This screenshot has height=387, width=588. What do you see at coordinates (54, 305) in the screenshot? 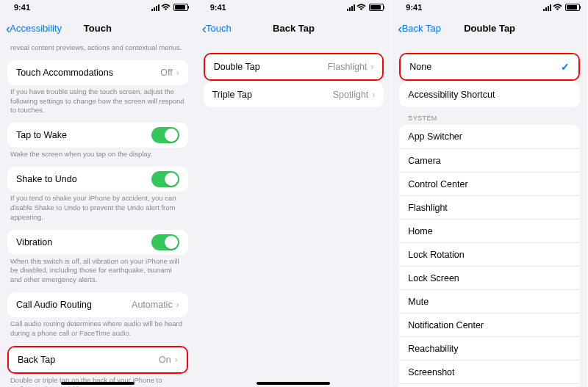
I see `cell-label: Call Audio Routing` at bounding box center [54, 305].